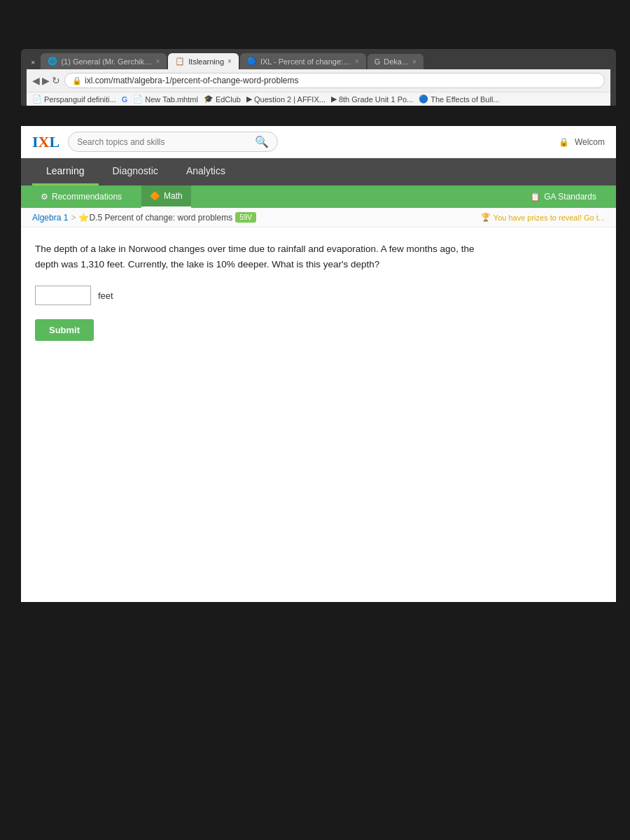 The width and height of the screenshot is (630, 840). What do you see at coordinates (66, 172) in the screenshot?
I see `tab-learning: Learning` at bounding box center [66, 172].